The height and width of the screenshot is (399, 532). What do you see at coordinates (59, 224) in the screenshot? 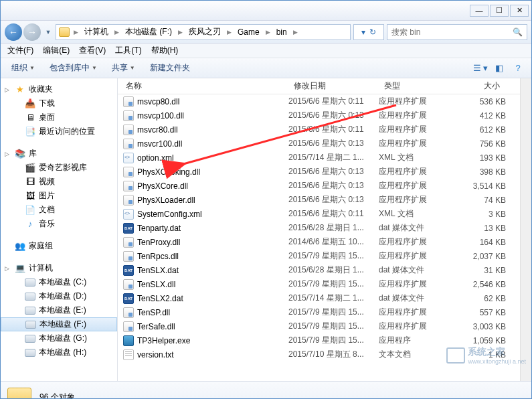
I see `sidebar-item-music: ♪音乐` at bounding box center [59, 224].